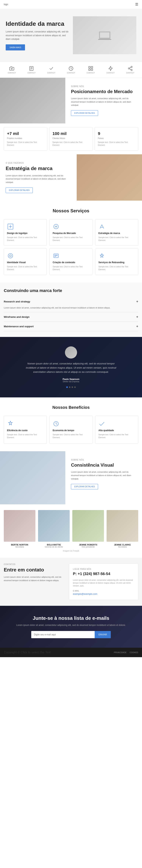 Image resolution: width=142 pixels, height=868 pixels. What do you see at coordinates (71, 317) in the screenshot?
I see `accordion-header-1: Wireframe and design +` at bounding box center [71, 317].